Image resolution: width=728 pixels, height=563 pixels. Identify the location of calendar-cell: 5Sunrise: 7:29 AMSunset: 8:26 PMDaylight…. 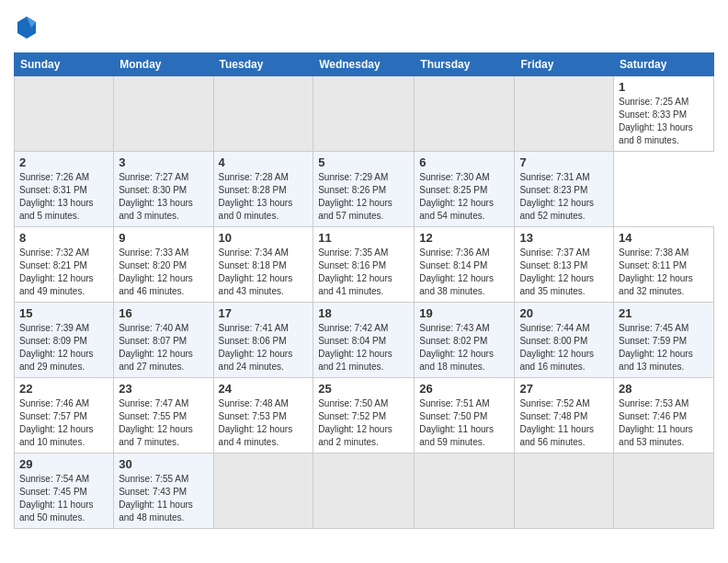
(364, 189).